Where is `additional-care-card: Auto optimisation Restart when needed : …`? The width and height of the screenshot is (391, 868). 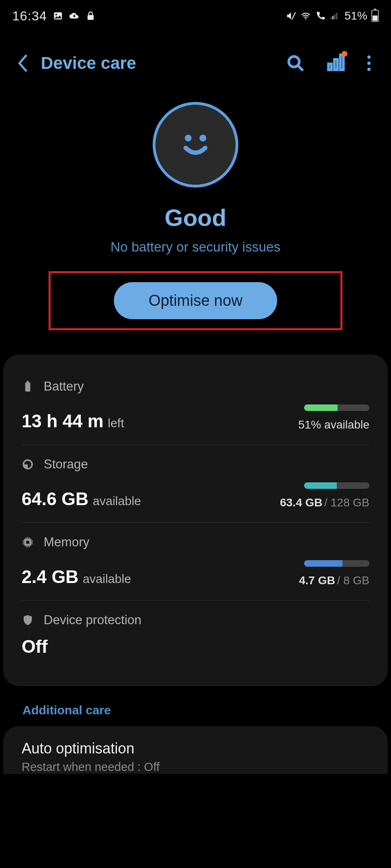
additional-care-card: Auto optimisation Restart when needed : … is located at coordinates (196, 750).